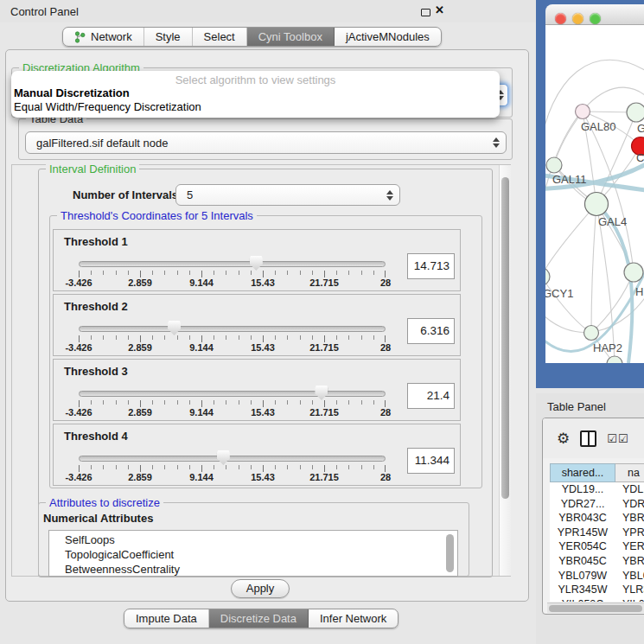 Image resolution: width=644 pixels, height=644 pixels. I want to click on slider-scale-label: 28, so click(386, 477).